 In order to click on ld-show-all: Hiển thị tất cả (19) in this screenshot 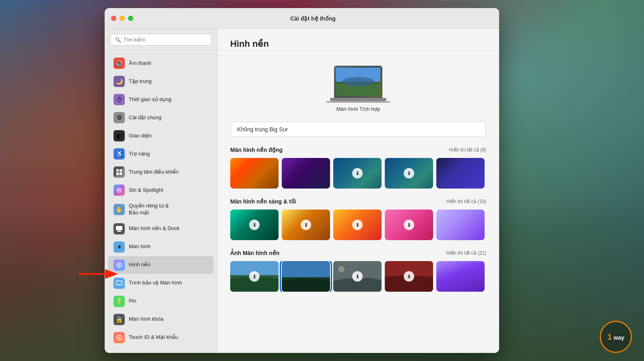, I will do `click(466, 201)`.